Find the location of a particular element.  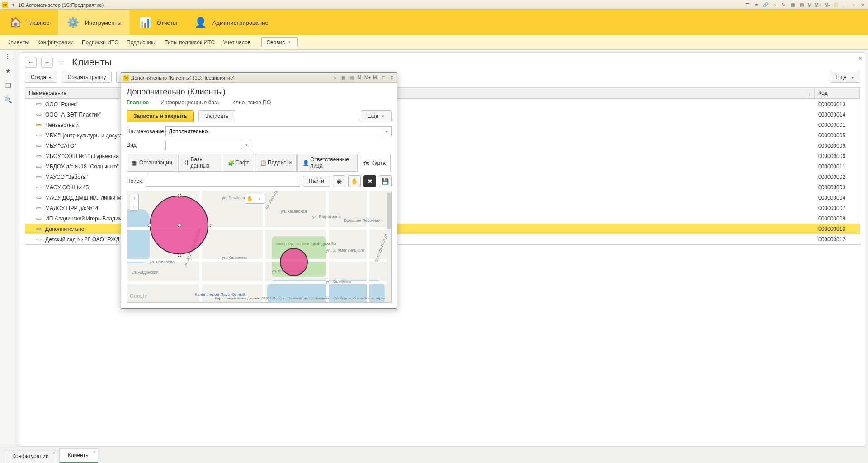

toolbar-calc-icon: ▦ is located at coordinates (793, 5).